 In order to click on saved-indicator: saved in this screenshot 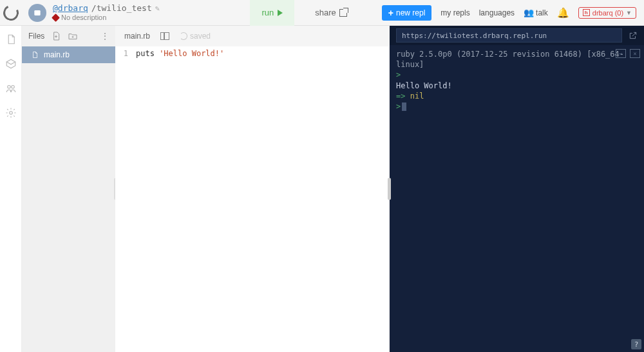, I will do `click(195, 36)`.